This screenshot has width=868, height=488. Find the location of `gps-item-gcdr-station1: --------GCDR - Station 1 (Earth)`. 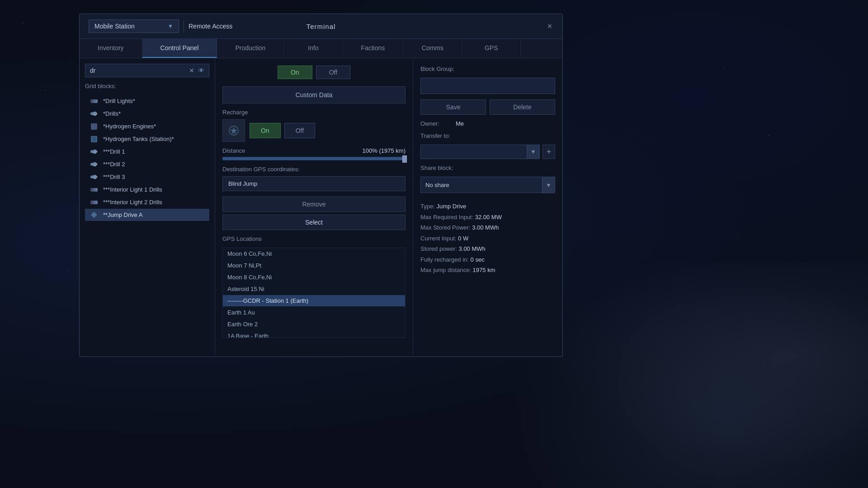

gps-item-gcdr-station1: --------GCDR - Station 1 (Earth) is located at coordinates (314, 301).